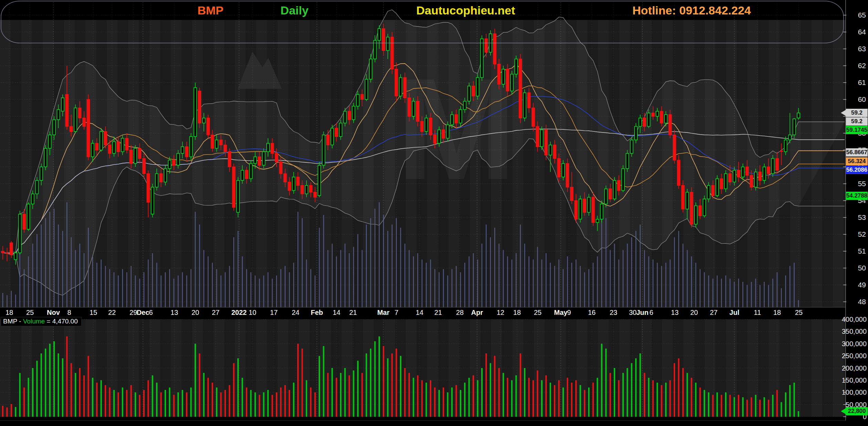 The height and width of the screenshot is (426, 868). What do you see at coordinates (651, 312) in the screenshot?
I see `date-label: 6` at bounding box center [651, 312].